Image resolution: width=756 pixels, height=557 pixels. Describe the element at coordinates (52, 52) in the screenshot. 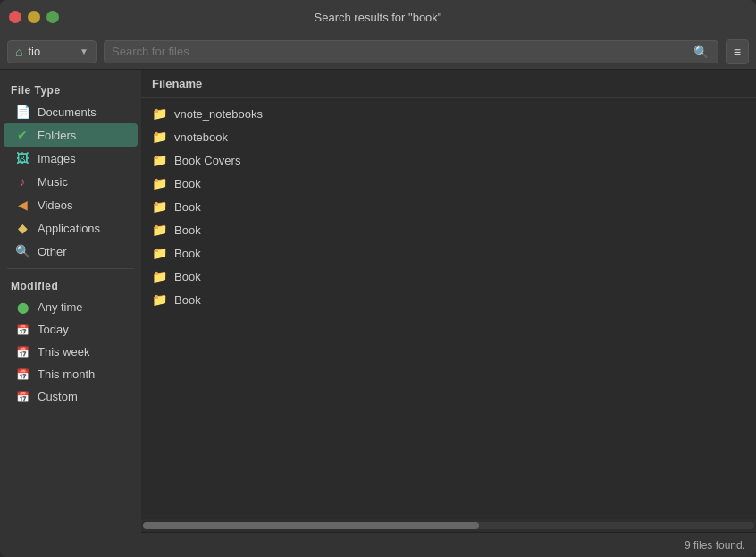

I see `location-button: ⌂ tio ▼` at that location.